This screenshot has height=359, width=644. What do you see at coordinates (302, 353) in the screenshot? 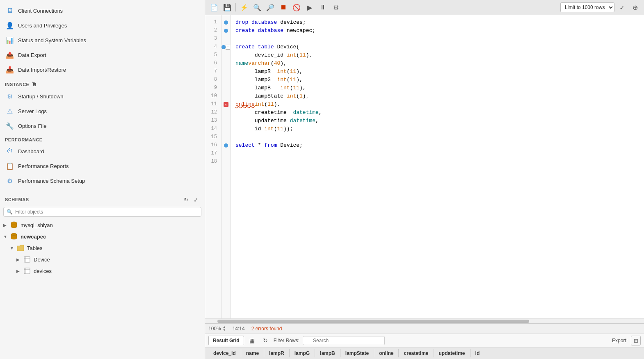
I see `col-header-lampG: lampG` at bounding box center [302, 353].